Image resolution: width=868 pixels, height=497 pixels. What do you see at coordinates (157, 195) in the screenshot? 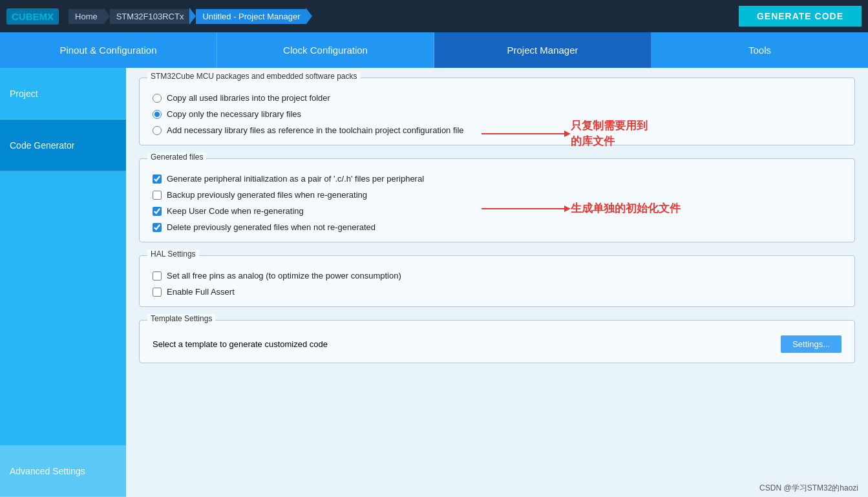
I see `checkbox-backup-input` at bounding box center [157, 195].